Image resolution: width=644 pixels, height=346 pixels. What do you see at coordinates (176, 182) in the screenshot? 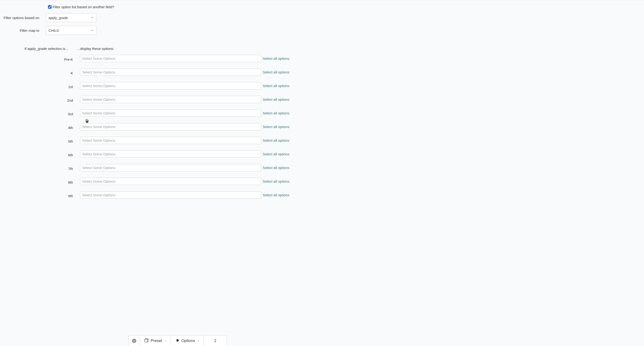
I see `grade-row: 8thSelect Some OptionsSelect all options` at bounding box center [176, 182].